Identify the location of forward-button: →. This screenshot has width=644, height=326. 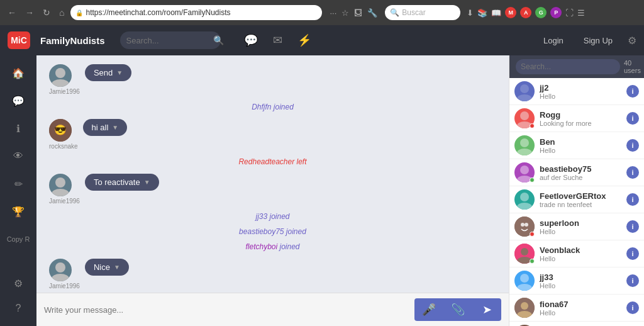
(30, 13).